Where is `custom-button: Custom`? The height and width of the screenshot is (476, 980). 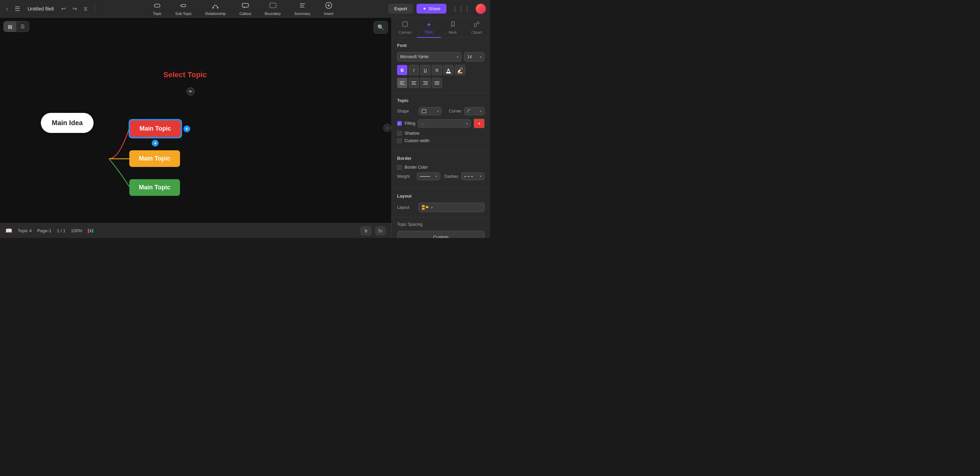
custom-button: Custom is located at coordinates (441, 234).